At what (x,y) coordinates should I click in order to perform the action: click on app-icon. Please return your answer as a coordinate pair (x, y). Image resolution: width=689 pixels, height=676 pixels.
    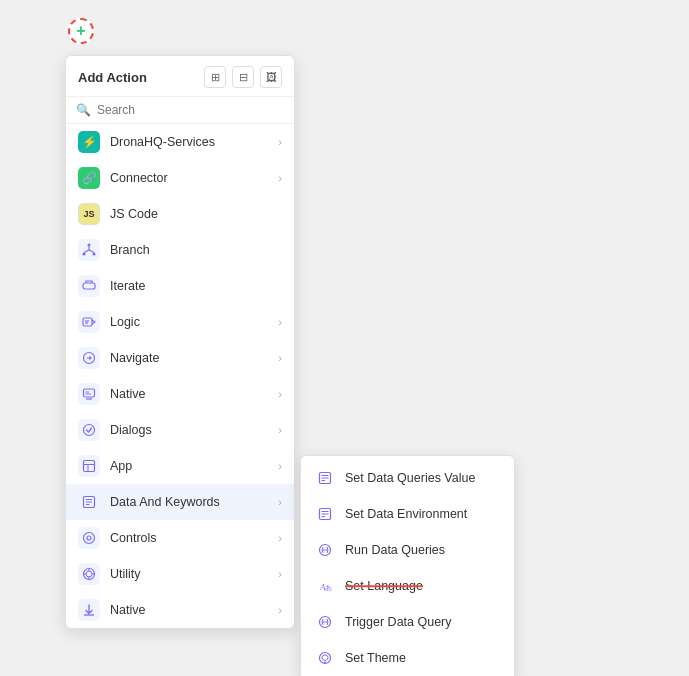
    Looking at the image, I should click on (89, 466).